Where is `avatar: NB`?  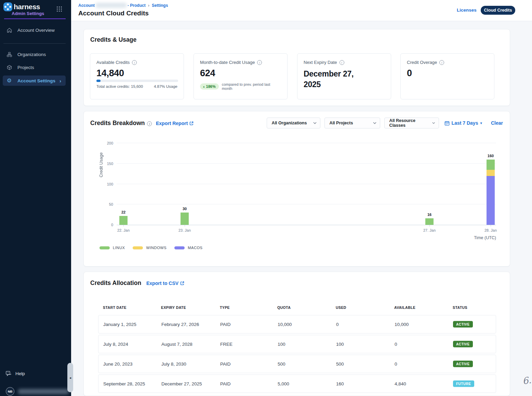 avatar: NB is located at coordinates (10, 392).